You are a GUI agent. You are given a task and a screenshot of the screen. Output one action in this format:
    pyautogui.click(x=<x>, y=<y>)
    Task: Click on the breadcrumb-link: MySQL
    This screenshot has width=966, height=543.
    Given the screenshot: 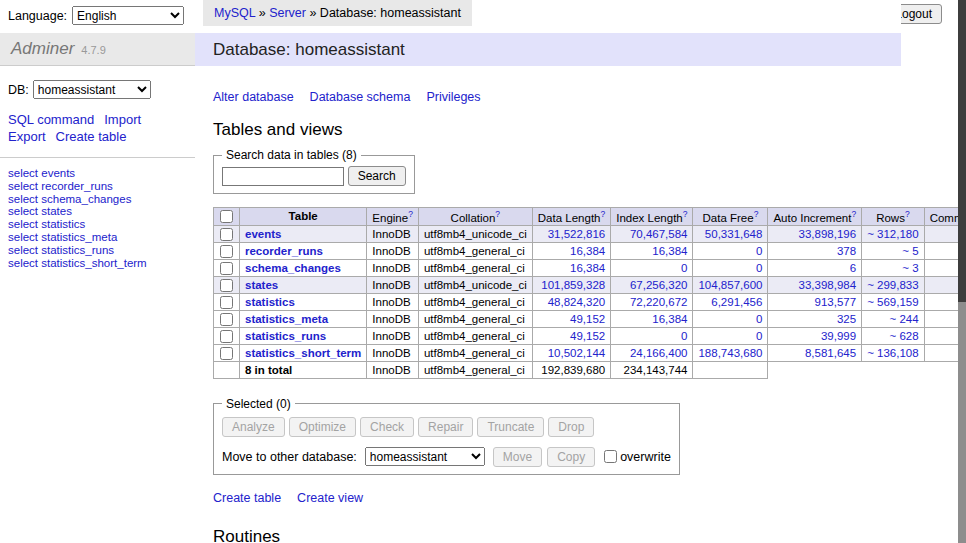 What is the action you would take?
    pyautogui.click(x=234, y=13)
    